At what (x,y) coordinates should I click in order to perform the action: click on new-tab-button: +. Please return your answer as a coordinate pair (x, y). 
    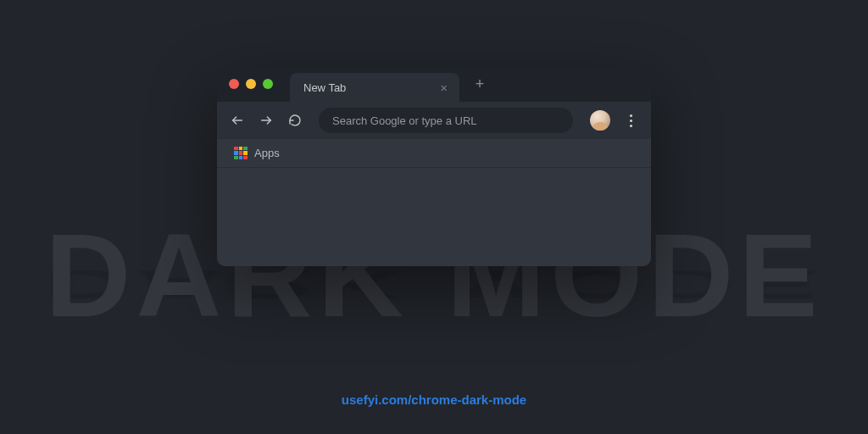
    Looking at the image, I should click on (480, 84).